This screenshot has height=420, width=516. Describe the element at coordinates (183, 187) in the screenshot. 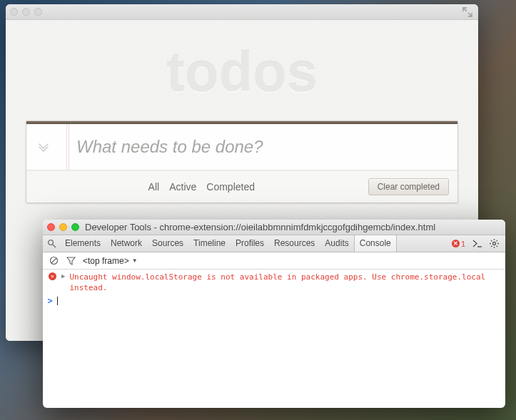

I see `filter-active: Active` at that location.